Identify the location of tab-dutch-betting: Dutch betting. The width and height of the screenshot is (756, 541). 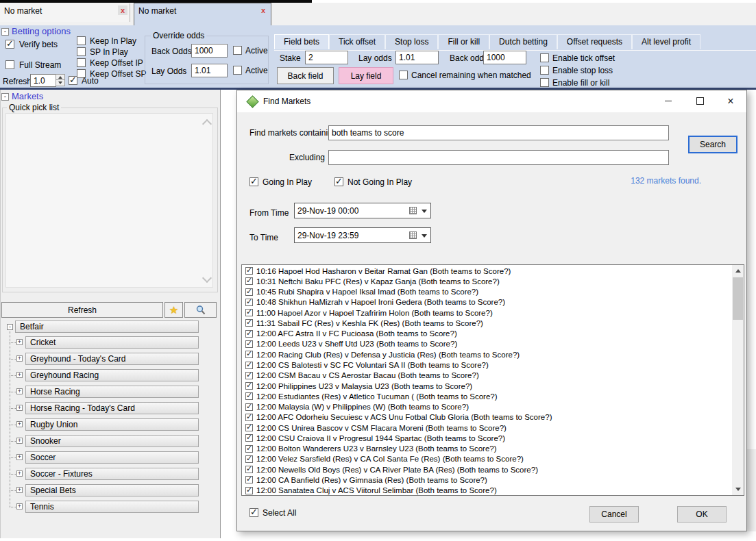
(524, 42).